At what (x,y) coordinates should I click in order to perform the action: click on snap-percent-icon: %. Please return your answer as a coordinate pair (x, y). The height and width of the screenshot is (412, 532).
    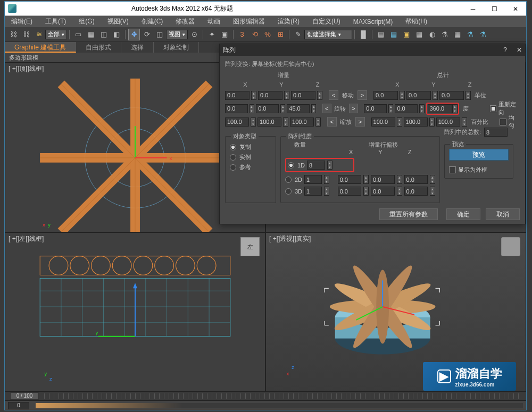
    Looking at the image, I should click on (268, 35).